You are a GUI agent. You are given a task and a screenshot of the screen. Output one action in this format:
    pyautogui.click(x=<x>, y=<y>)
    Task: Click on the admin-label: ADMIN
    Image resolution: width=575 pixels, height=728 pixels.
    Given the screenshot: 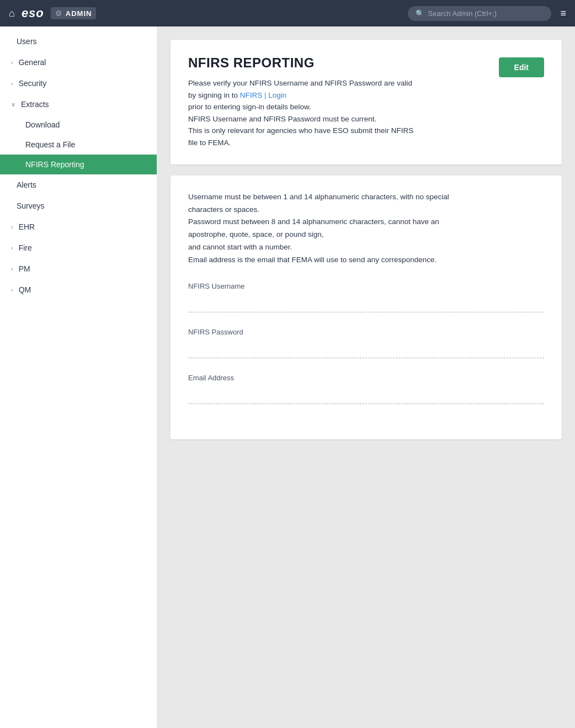 What is the action you would take?
    pyautogui.click(x=79, y=13)
    